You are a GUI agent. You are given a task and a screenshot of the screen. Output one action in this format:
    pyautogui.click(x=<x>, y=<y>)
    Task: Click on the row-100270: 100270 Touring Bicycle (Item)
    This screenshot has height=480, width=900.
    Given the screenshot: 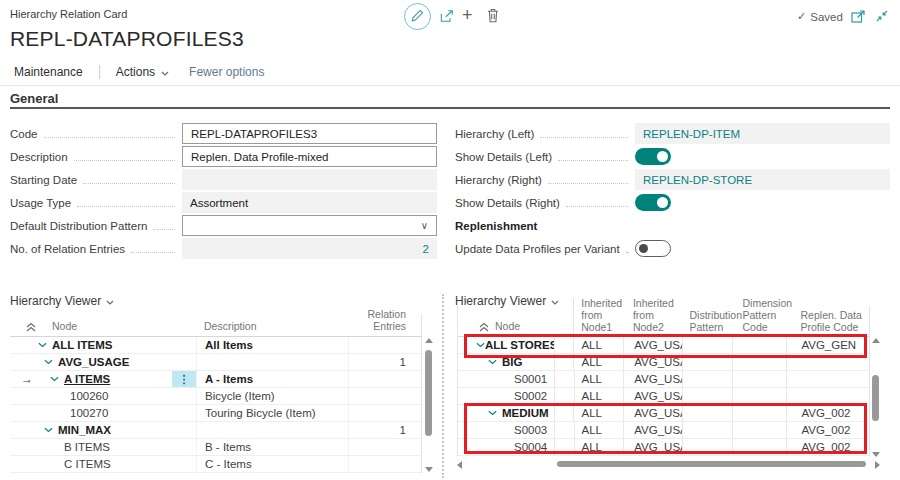 What is the action you would take?
    pyautogui.click(x=216, y=414)
    